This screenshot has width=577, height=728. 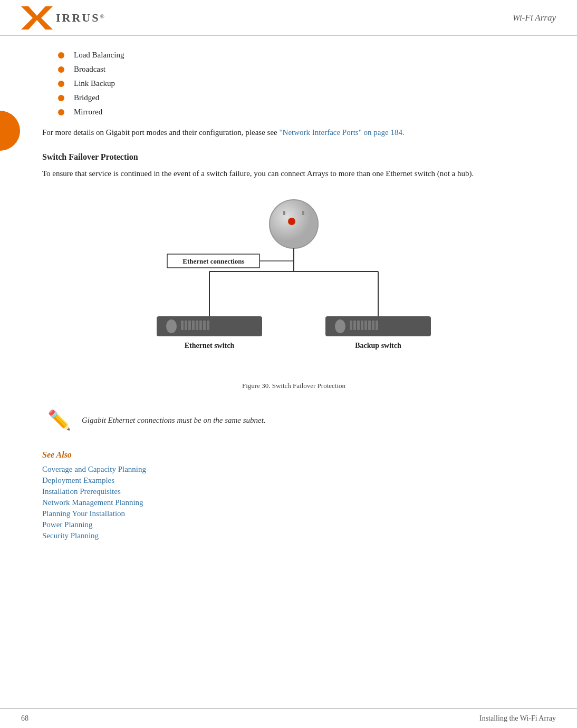 What do you see at coordinates (518, 719) in the screenshot?
I see `footer-right-text: Installing the Wi-Fi Array` at bounding box center [518, 719].